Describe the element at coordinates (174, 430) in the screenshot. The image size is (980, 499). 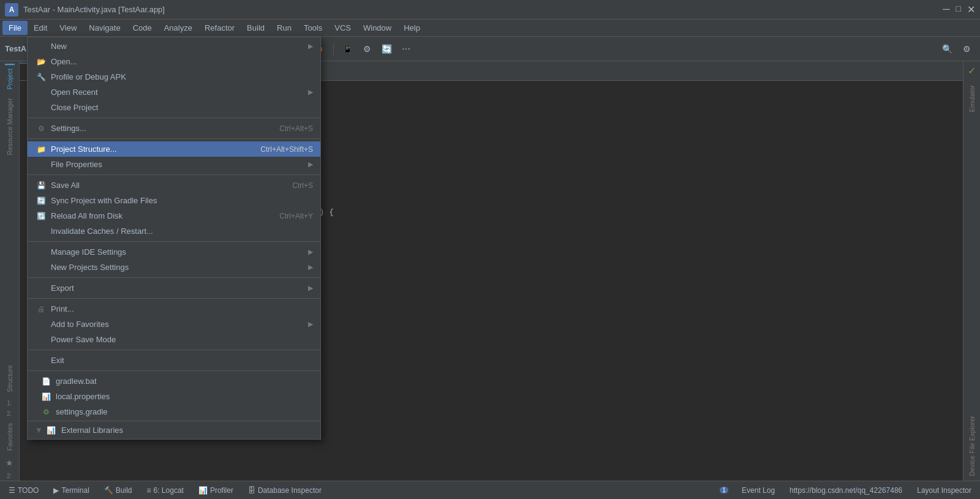
I see `external-libraries-item: ▼ 📊 External Libraries` at that location.